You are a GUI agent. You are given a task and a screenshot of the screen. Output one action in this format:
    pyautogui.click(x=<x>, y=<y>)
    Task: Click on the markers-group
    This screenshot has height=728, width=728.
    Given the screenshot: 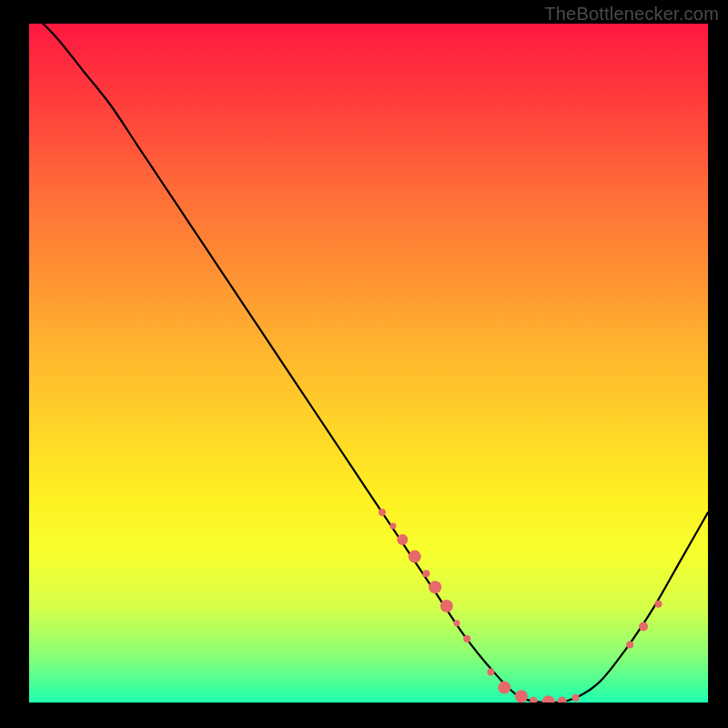 What is the action you would take?
    pyautogui.click(x=521, y=606)
    